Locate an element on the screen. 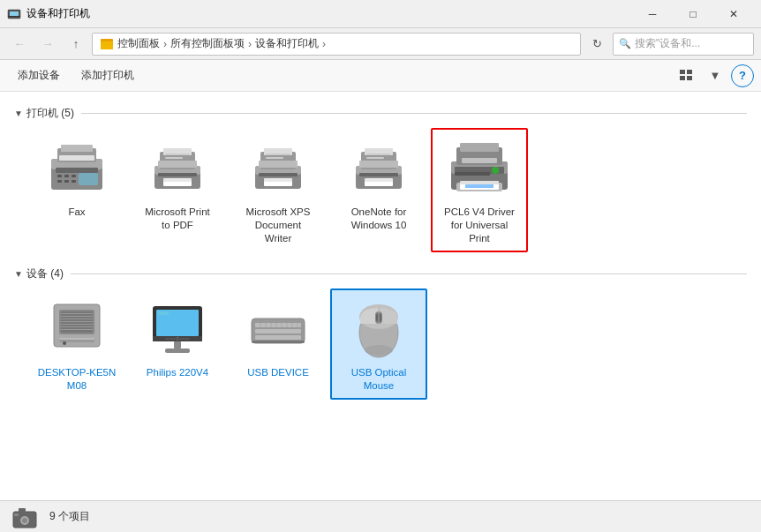  usb-mouse-label: USB Optical Mouse is located at coordinates (380, 379).